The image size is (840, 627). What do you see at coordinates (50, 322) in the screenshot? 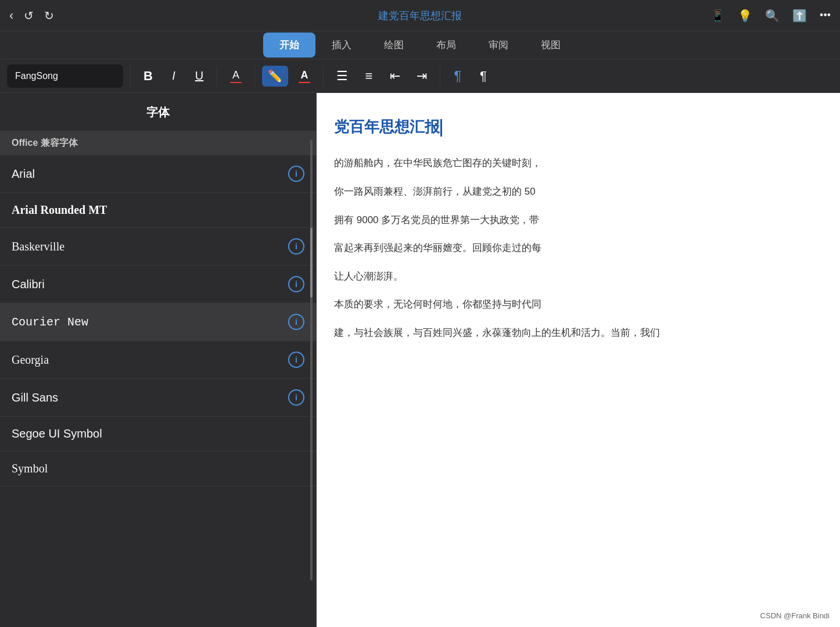
I see `font-name-courier-new: Courier New` at bounding box center [50, 322].